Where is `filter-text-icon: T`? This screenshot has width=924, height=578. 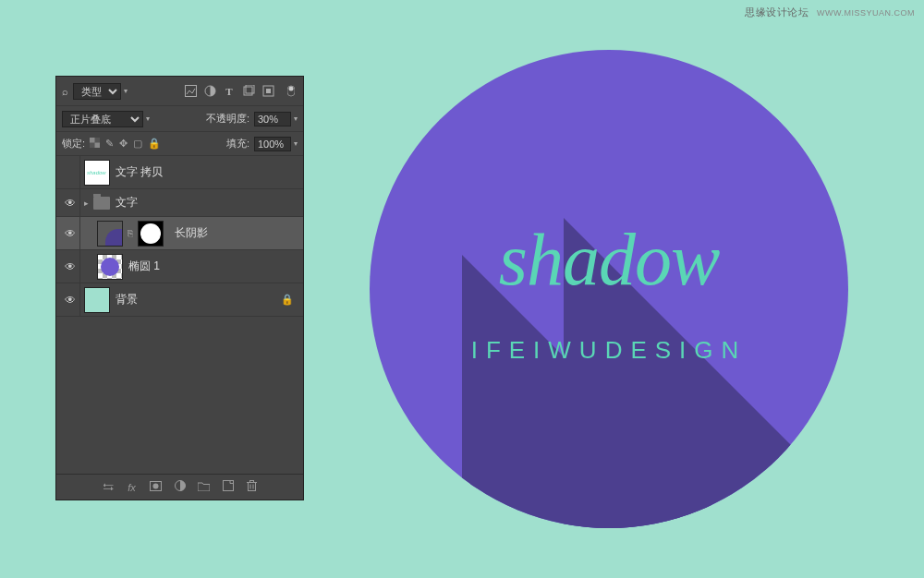 filter-text-icon: T is located at coordinates (229, 91).